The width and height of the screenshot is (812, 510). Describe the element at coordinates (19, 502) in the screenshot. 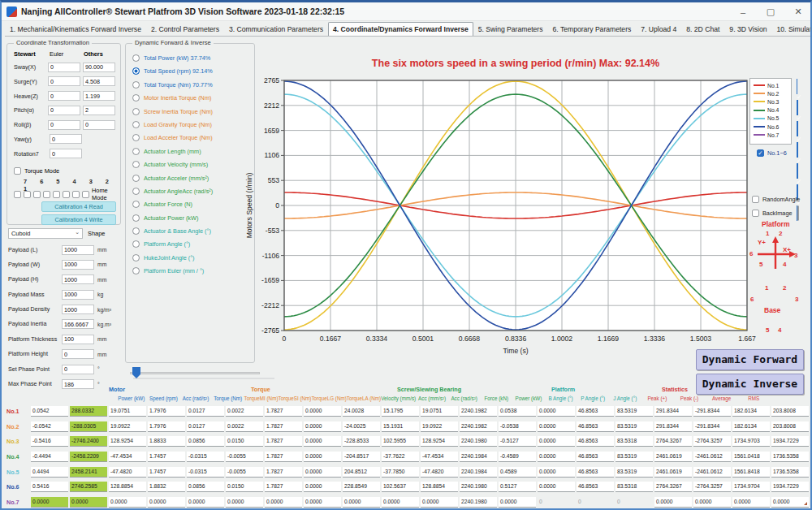

I see `table-row-label: No.7` at that location.